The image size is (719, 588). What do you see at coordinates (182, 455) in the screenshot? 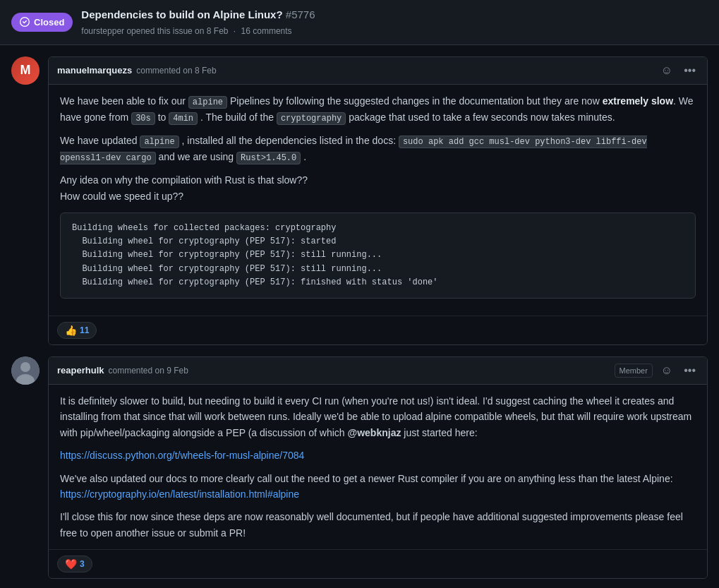
I see `link-discuss-python: https://discuss.python.org/t/wheels-for-…` at bounding box center [182, 455].